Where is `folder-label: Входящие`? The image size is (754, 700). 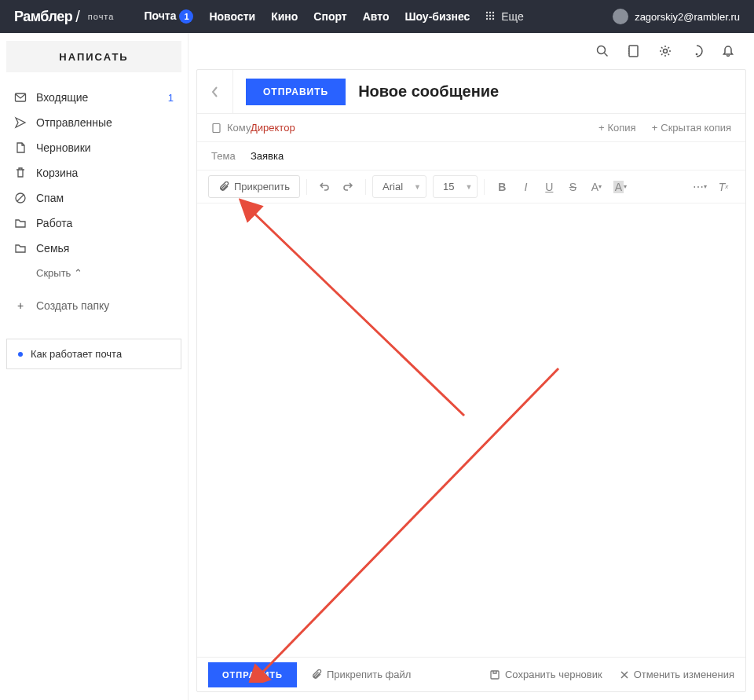
folder-label: Входящие is located at coordinates (62, 97).